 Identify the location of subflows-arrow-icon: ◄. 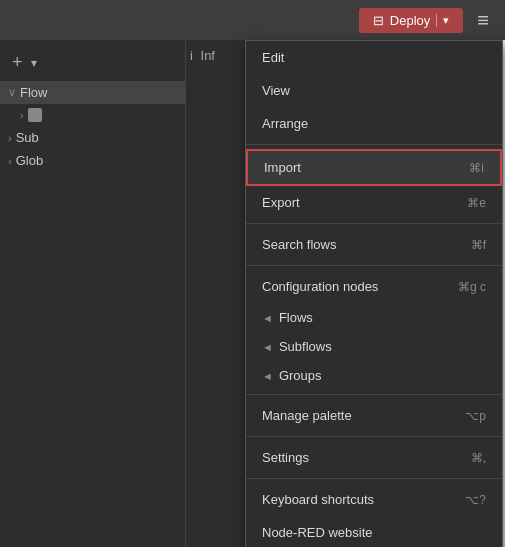
(268, 347).